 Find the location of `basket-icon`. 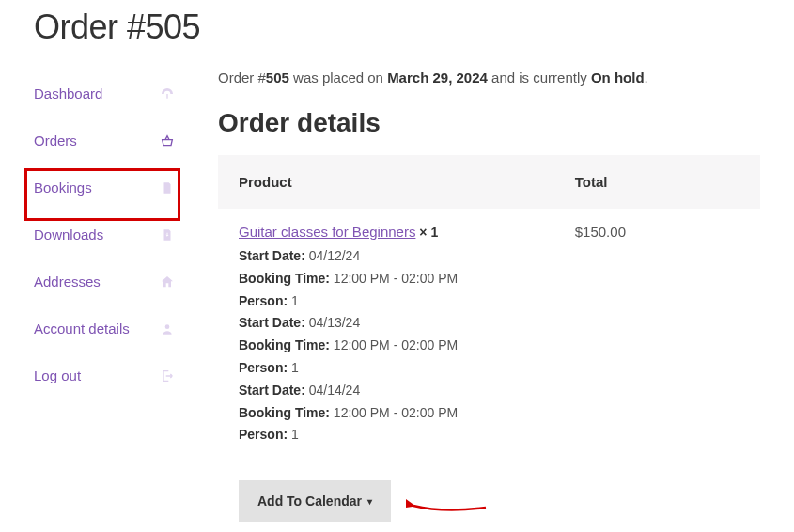

basket-icon is located at coordinates (167, 141).